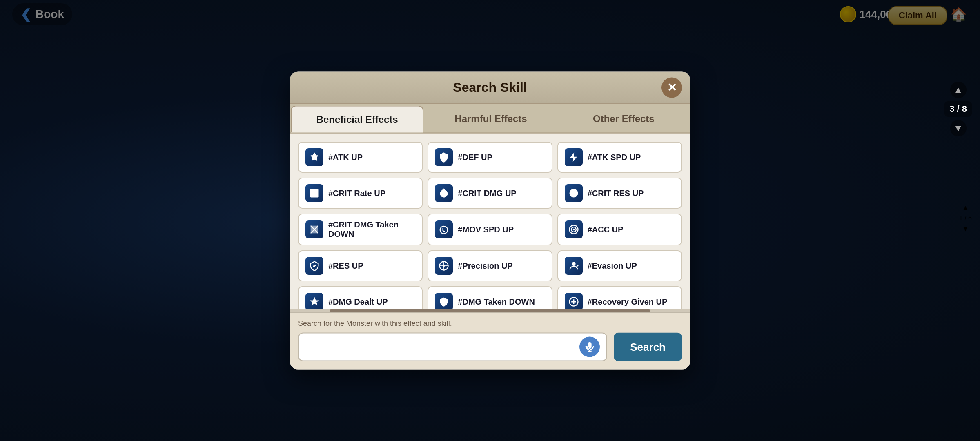  Describe the element at coordinates (965, 218) in the screenshot. I see `right-nav-bottom: ▲ 1 / 6 ▼` at that location.